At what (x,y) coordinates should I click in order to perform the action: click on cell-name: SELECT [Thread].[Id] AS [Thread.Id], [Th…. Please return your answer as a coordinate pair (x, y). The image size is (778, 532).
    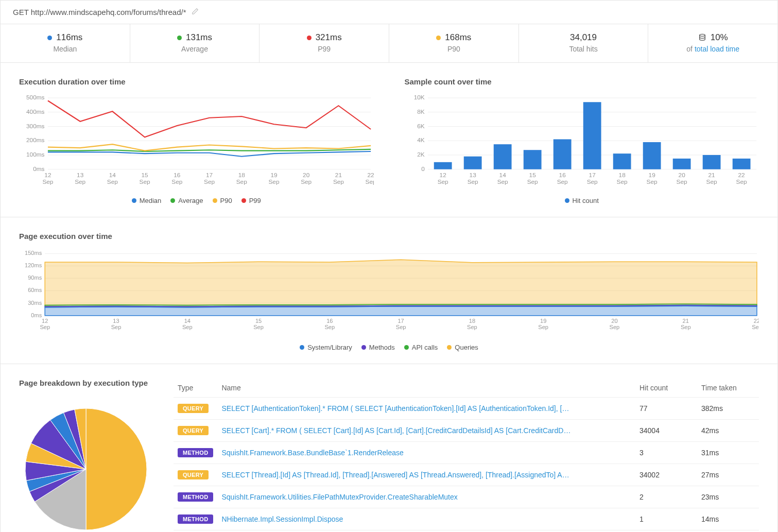
    Looking at the image, I should click on (426, 475).